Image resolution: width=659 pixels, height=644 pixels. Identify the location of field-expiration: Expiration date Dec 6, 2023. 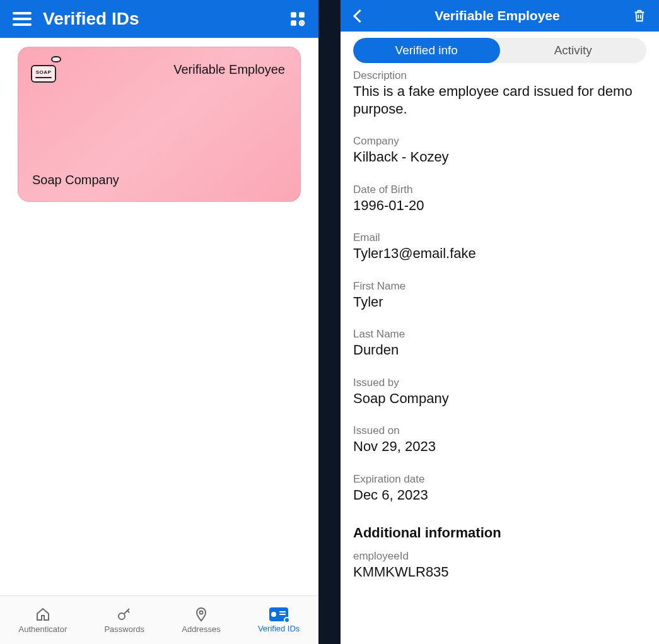
(499, 488).